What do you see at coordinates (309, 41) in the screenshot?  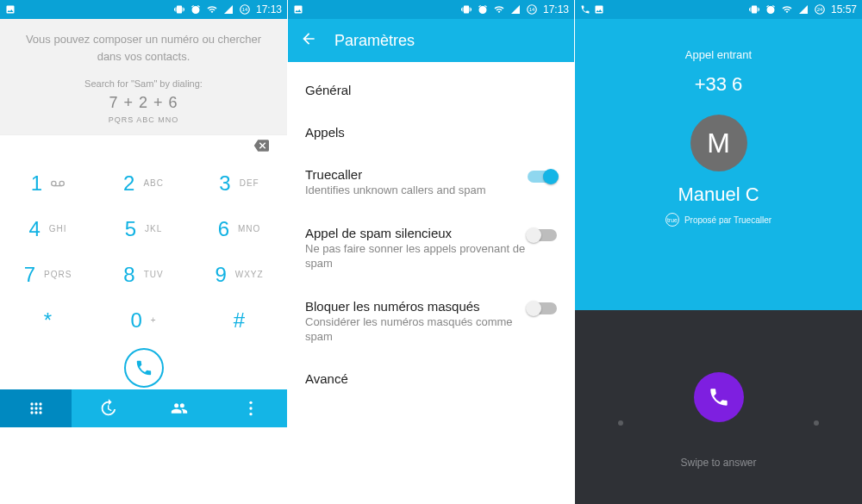 I see `back-button` at bounding box center [309, 41].